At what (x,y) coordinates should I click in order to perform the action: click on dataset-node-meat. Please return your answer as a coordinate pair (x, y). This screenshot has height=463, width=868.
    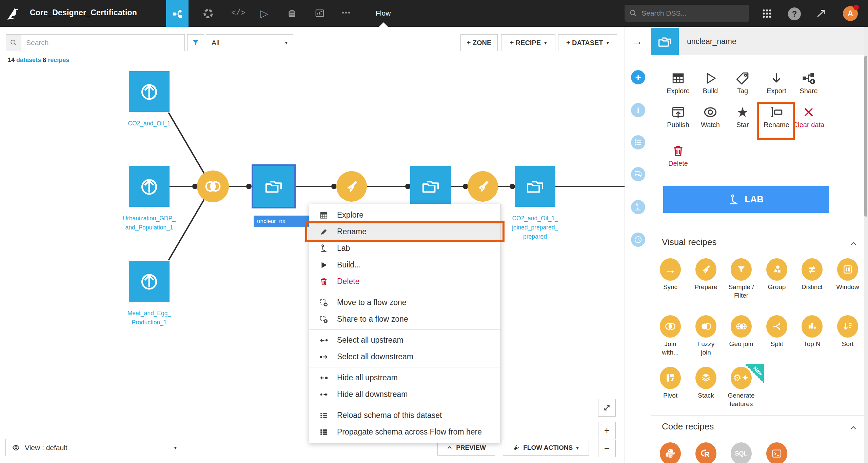
    Looking at the image, I should click on (149, 281).